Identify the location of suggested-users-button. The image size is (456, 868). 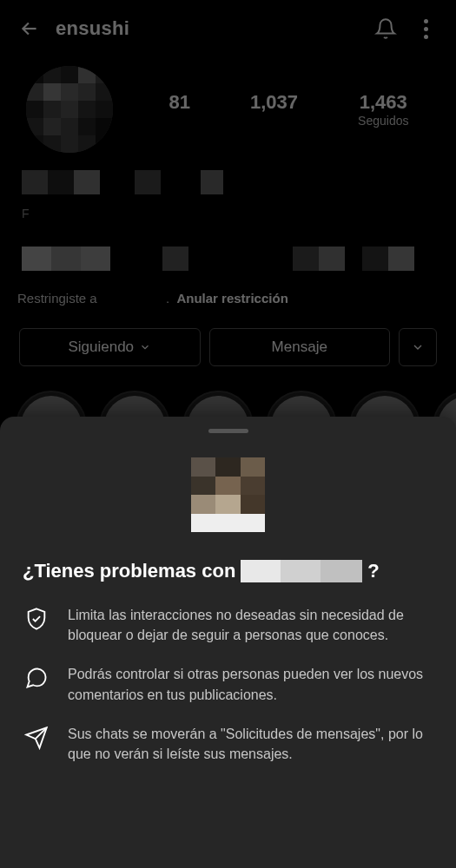
(418, 347).